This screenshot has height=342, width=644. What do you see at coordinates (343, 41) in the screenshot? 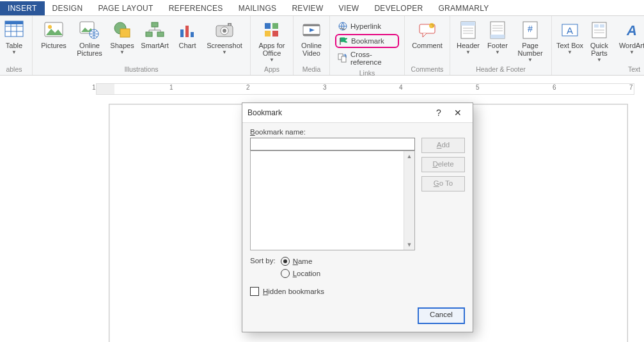
I see `bookmark-icon` at bounding box center [343, 41].